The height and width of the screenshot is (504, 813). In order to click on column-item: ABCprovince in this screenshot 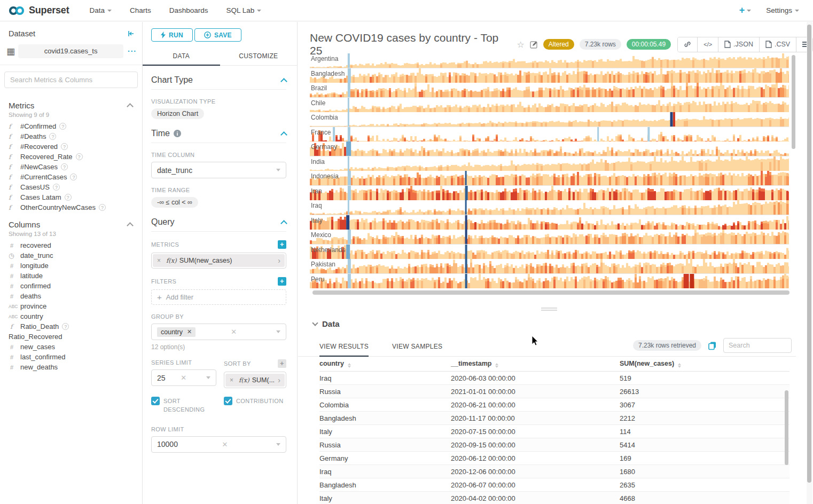, I will do `click(71, 306)`.